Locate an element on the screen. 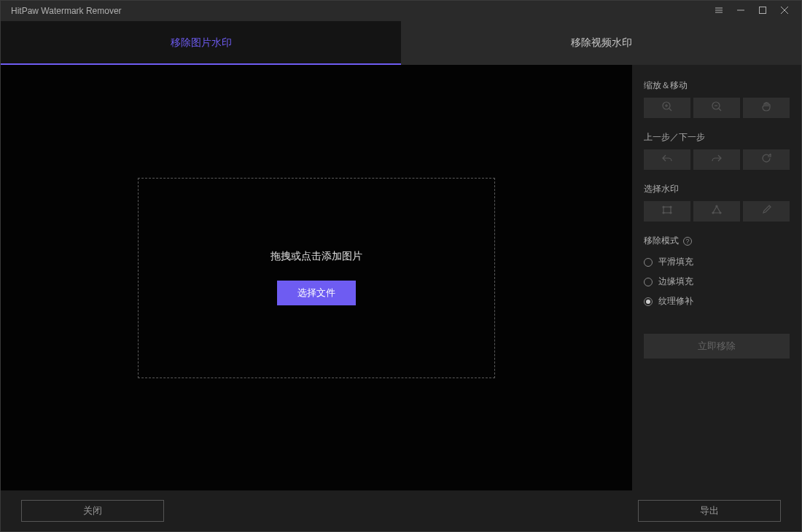 This screenshot has width=802, height=532. pan-button is located at coordinates (766, 108).